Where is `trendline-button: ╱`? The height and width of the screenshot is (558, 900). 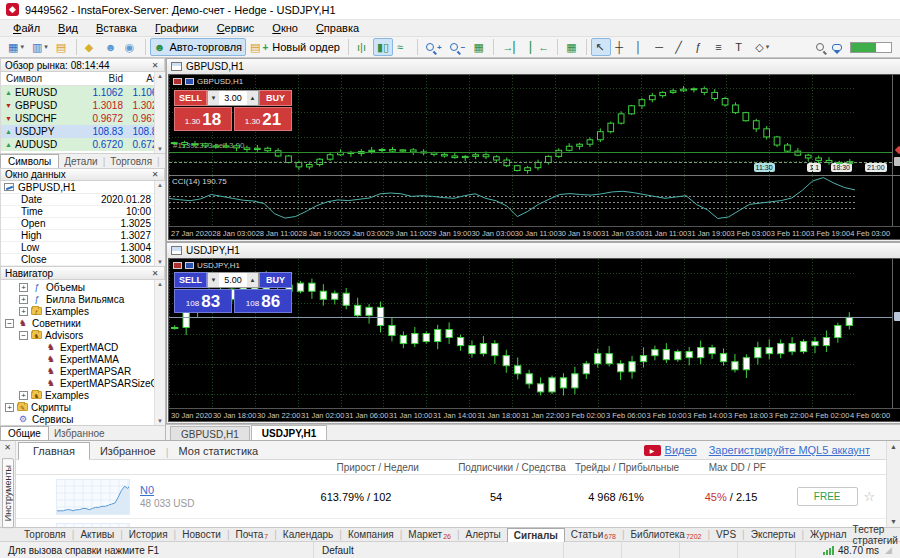
trendline-button: ╱ is located at coordinates (681, 47).